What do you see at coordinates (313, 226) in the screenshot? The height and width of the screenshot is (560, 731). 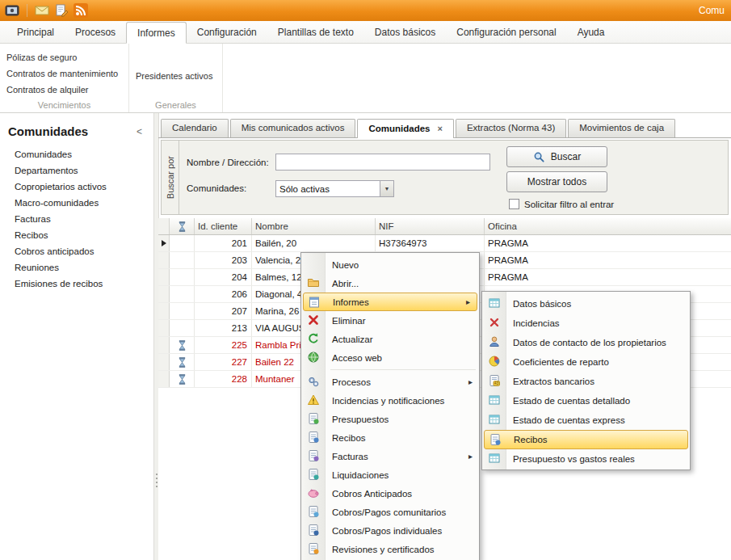 I see `header-nombre: Nombre` at bounding box center [313, 226].